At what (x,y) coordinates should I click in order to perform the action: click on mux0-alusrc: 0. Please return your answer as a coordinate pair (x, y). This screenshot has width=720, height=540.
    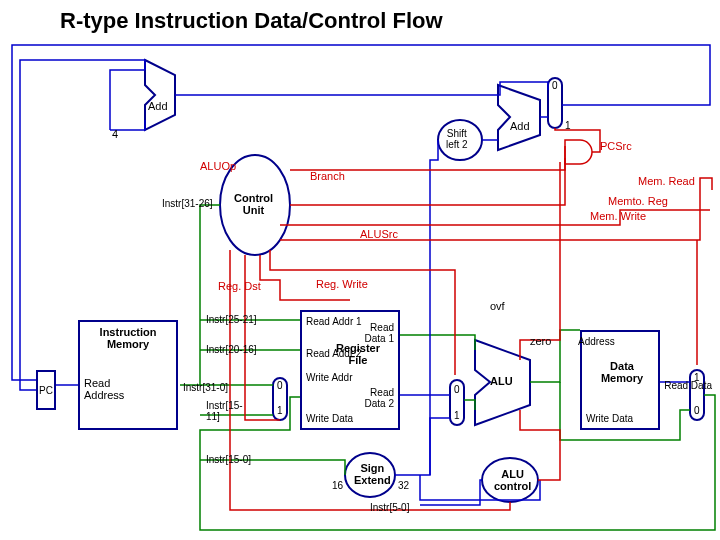
    Looking at the image, I should click on (457, 390).